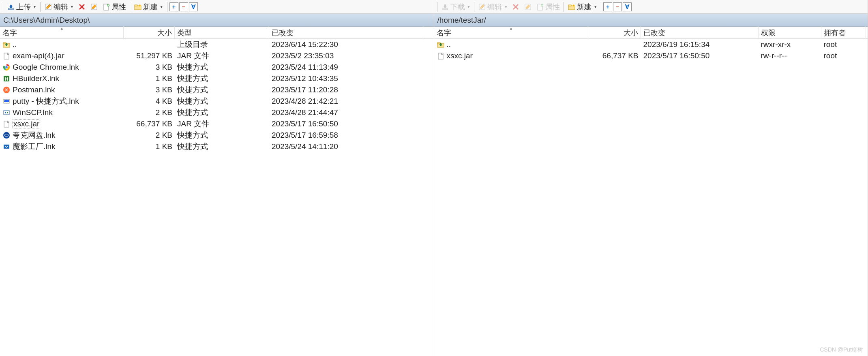 The width and height of the screenshot is (868, 356). Describe the element at coordinates (482, 7) in the screenshot. I see `edit-icon` at that location.